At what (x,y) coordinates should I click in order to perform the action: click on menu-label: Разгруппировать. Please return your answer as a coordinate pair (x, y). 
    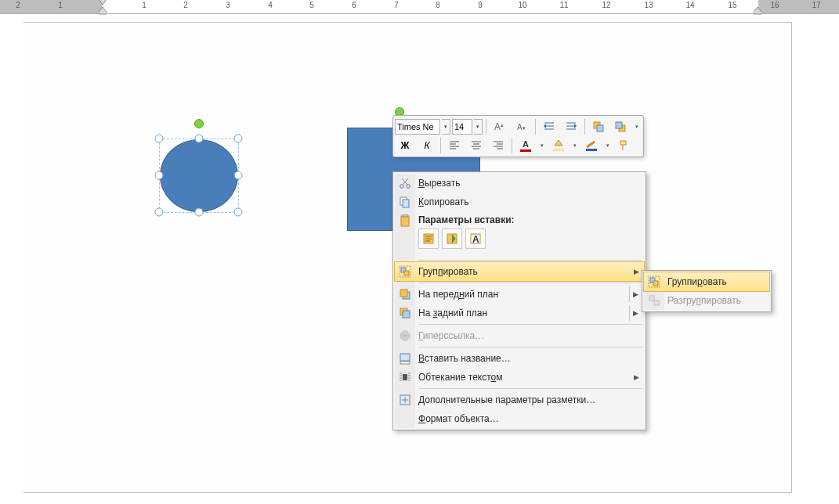
    Looking at the image, I should click on (704, 301).